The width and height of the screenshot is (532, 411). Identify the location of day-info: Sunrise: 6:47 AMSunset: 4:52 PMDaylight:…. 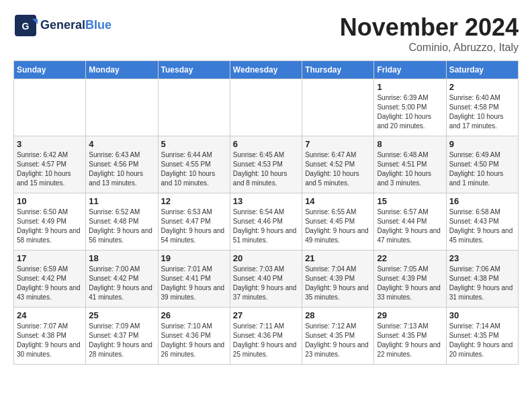
(338, 169).